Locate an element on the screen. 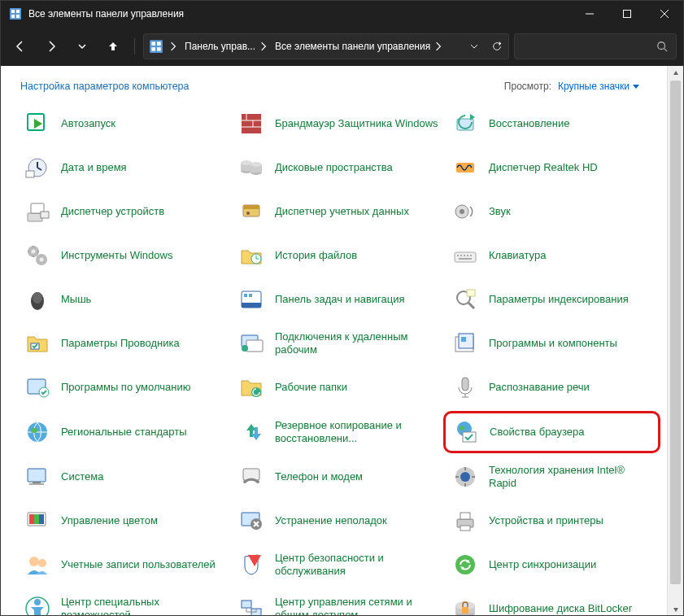 The width and height of the screenshot is (684, 616). access-icon is located at coordinates (37, 605).